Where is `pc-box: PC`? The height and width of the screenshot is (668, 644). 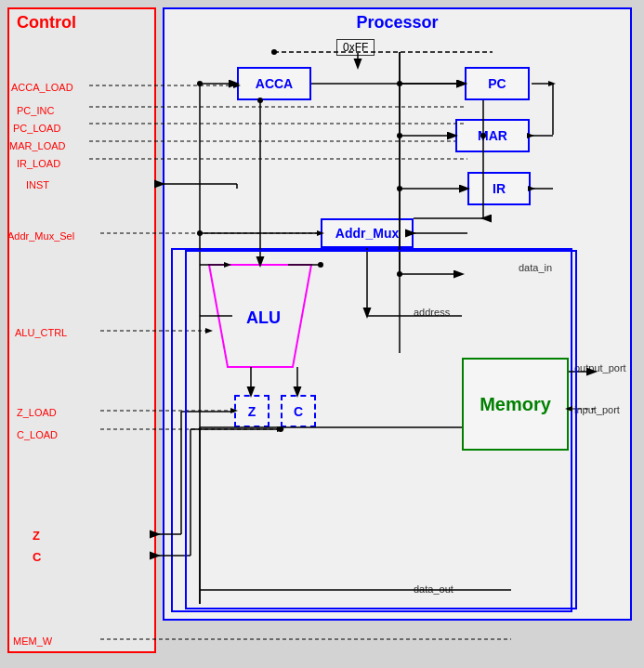 pc-box: PC is located at coordinates (497, 84).